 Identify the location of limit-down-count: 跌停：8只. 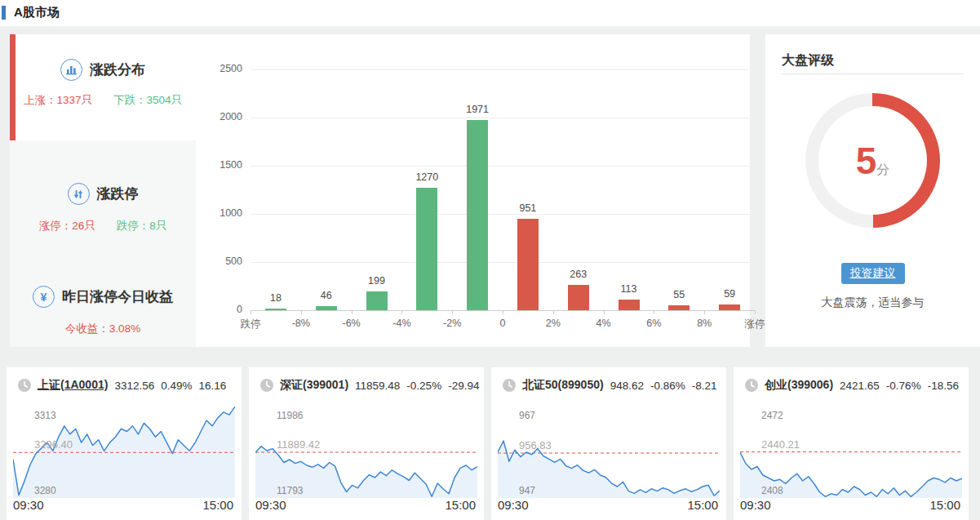
(142, 226).